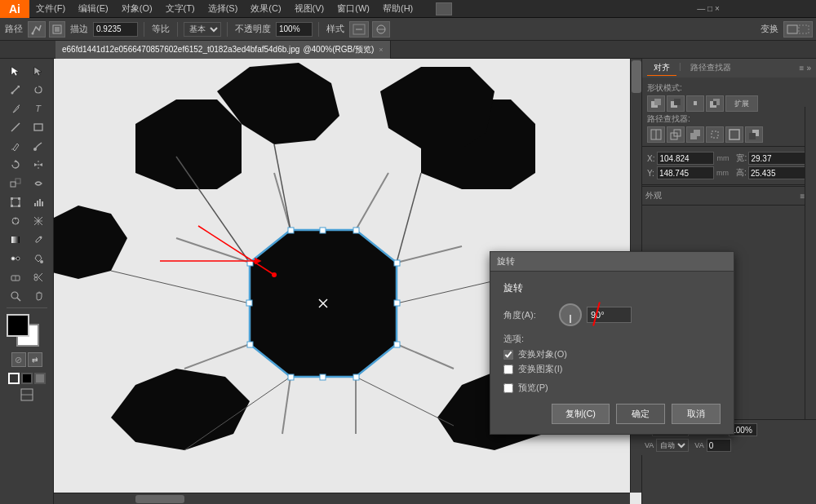 This screenshot has height=504, width=816. I want to click on style-btn, so click(359, 29).